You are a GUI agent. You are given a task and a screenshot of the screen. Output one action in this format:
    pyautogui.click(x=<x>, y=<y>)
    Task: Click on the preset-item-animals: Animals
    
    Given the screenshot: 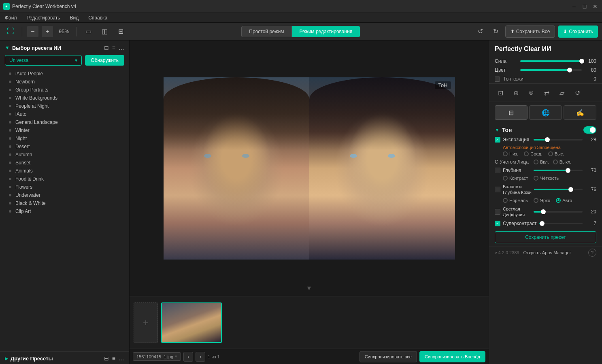 What is the action you would take?
    pyautogui.click(x=65, y=171)
    